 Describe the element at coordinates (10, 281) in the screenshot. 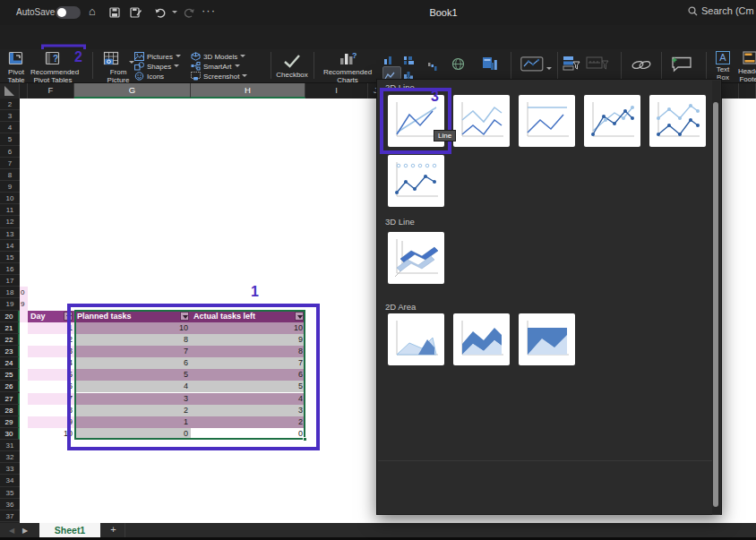

I see `row-header-17: 17` at that location.